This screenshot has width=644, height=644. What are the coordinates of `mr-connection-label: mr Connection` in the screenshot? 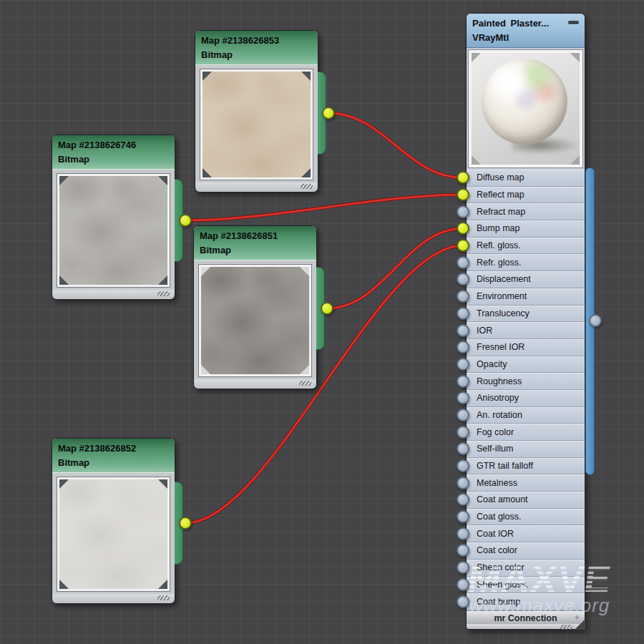 It's located at (525, 618).